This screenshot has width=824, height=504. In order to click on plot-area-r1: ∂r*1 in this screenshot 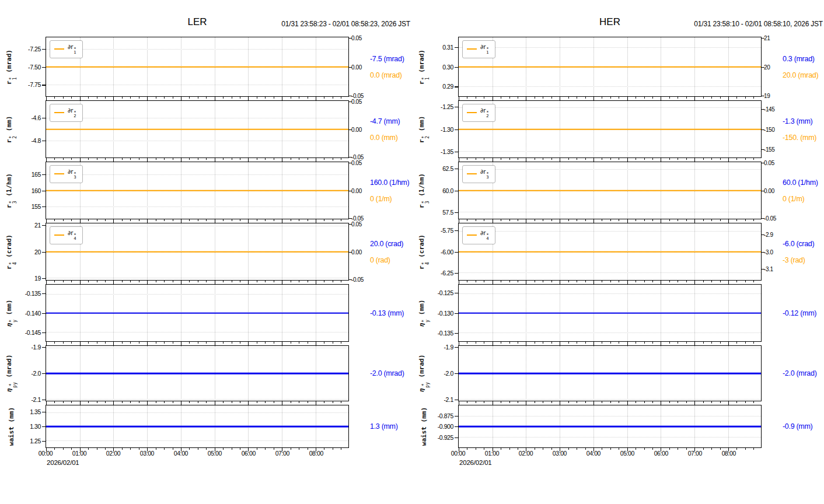, I will do `click(610, 66)`.